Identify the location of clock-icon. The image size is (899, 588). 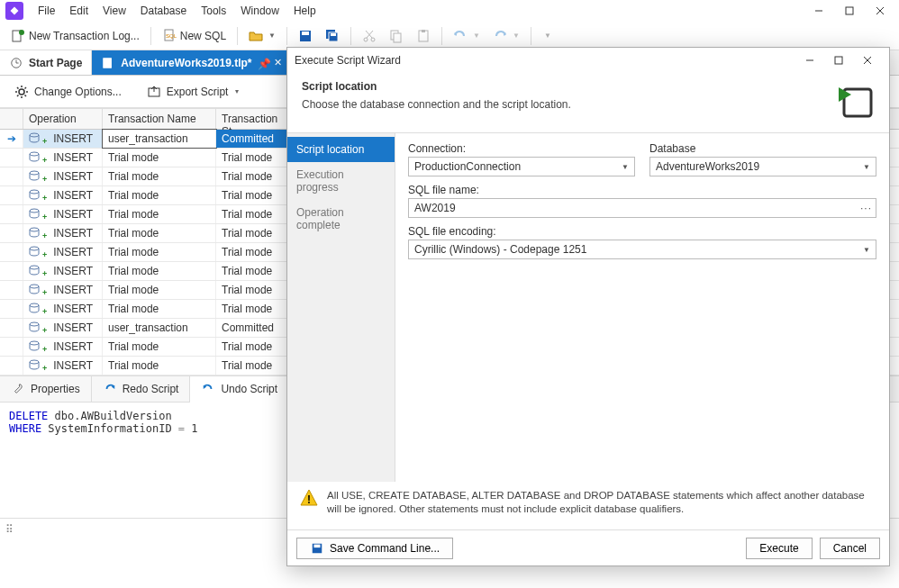
(16, 63).